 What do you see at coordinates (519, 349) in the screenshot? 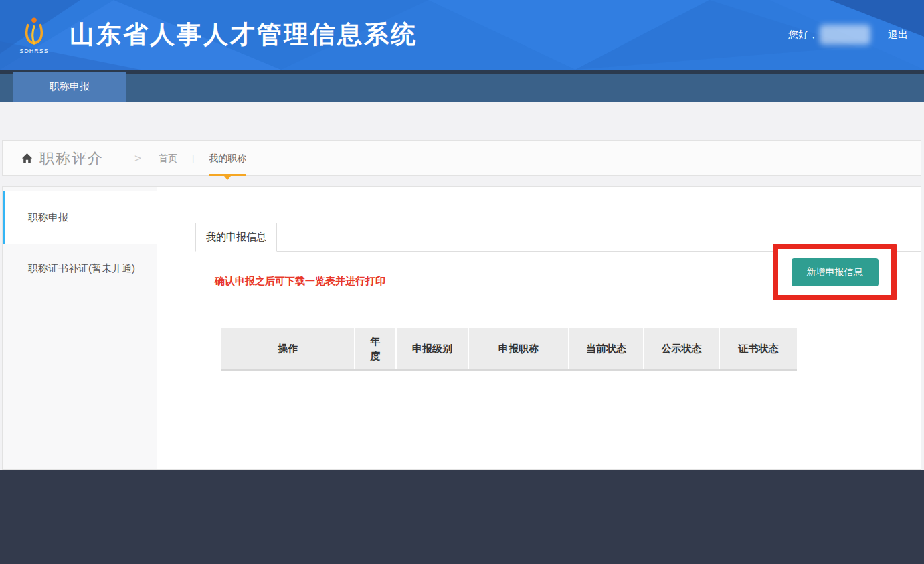
I see `col-header-declared-title: 申报职称` at bounding box center [519, 349].